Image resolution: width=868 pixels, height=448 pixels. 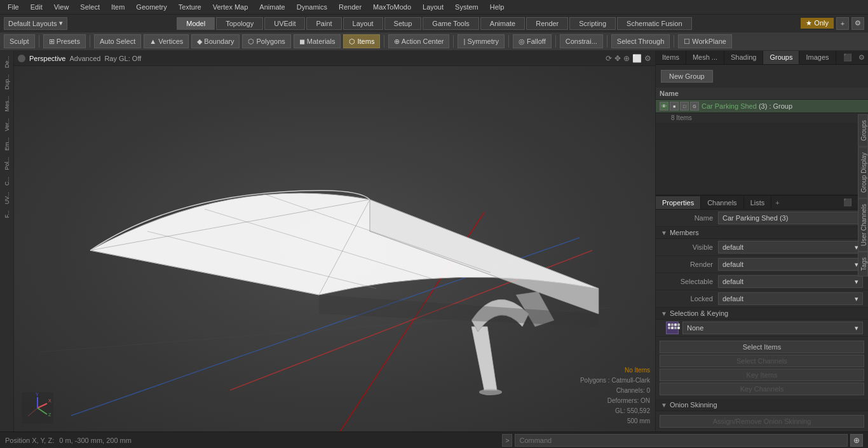 I want to click on constraints-btn: Constrai..., so click(x=581, y=41).